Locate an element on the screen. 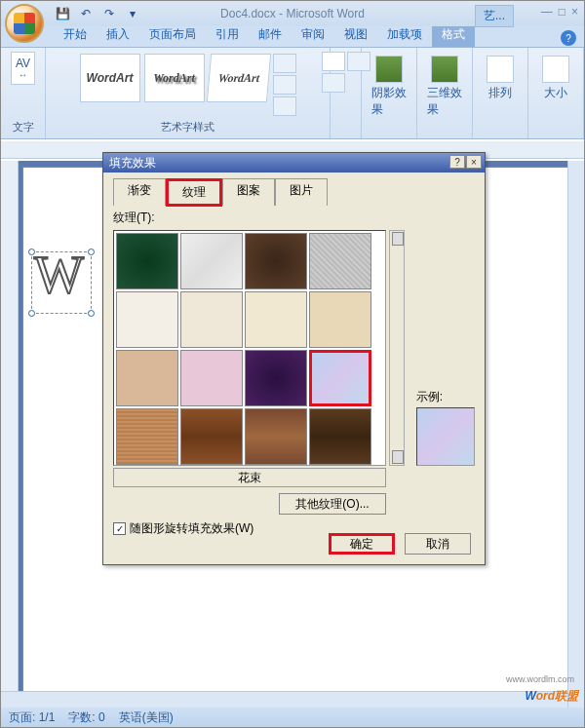 Image resolution: width=585 pixels, height=728 pixels. sample-label: 示例: is located at coordinates (448, 398).